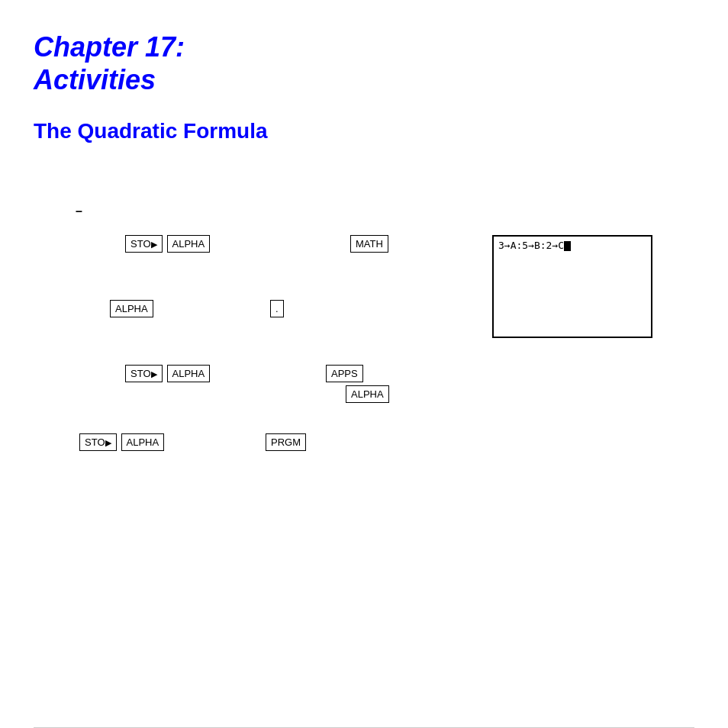 The height and width of the screenshot is (728, 728). I want to click on sto-key-r3: STO▶, so click(143, 374).